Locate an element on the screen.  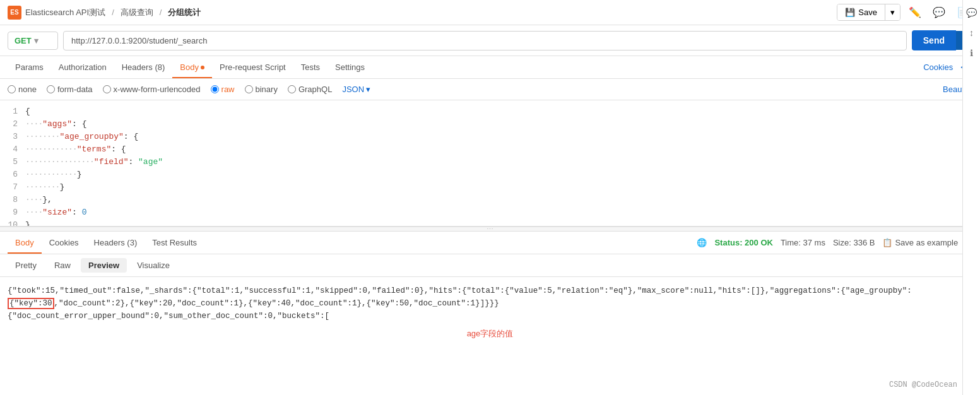
response-line2: {"doc_count_error_upper_bound":0,"sum_ot… is located at coordinates (490, 316).